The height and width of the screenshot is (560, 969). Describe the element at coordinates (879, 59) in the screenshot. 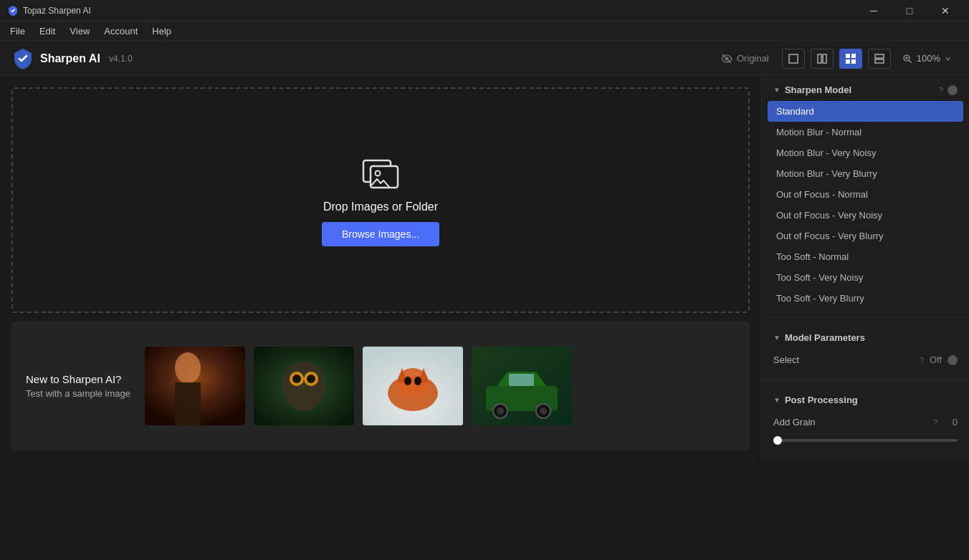

I see `view-compare-button` at that location.